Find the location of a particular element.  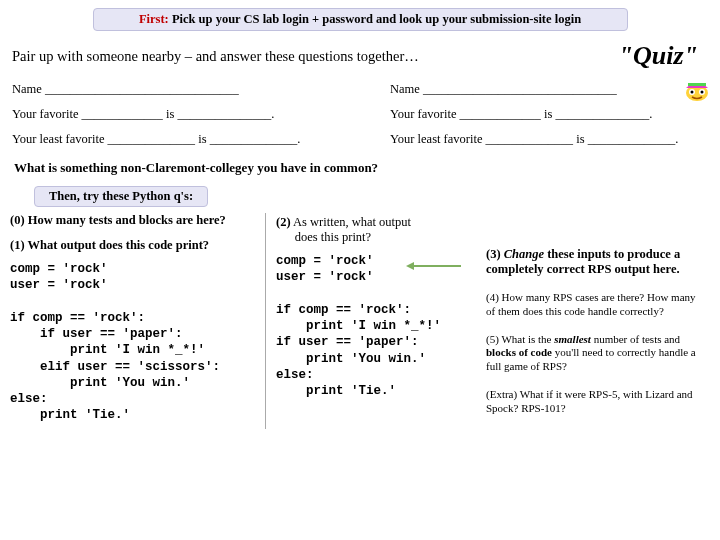

q5-a: (5) What is the is located at coordinates (520, 339).